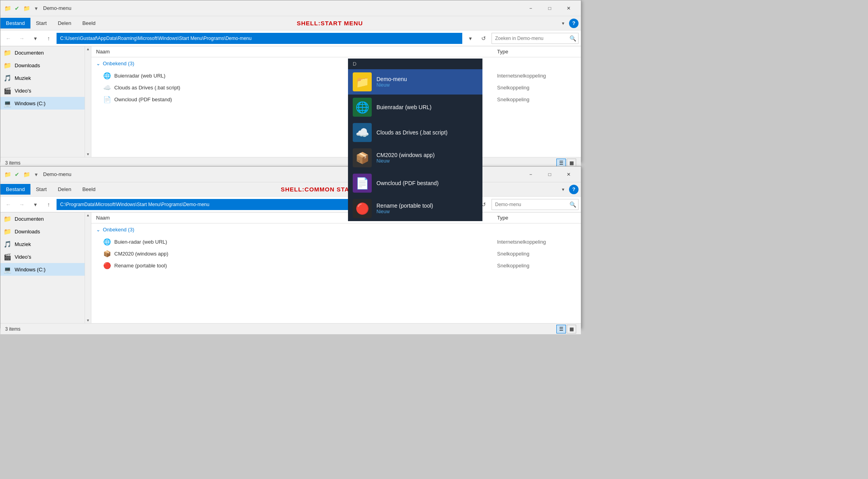 This screenshot has height=479, width=868. I want to click on dropdown-icon-2: ☁️, so click(362, 133).